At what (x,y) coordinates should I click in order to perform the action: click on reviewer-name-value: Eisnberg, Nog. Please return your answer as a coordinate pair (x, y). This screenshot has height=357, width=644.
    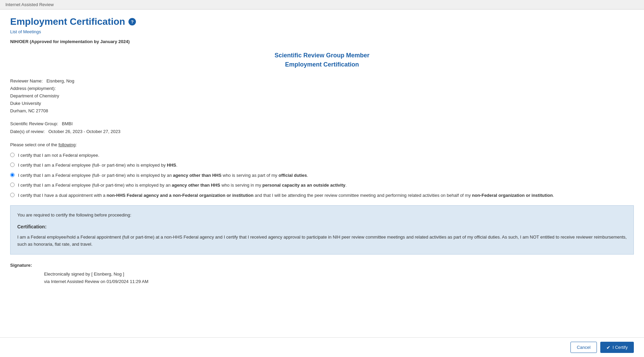
    Looking at the image, I should click on (60, 81).